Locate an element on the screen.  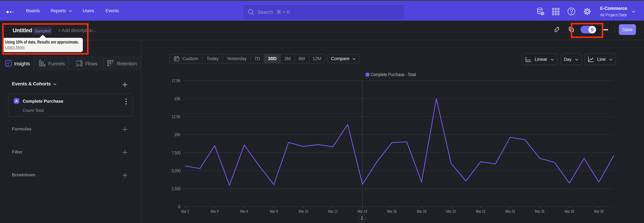
svg-text: Mar 22 is located at coordinates (481, 211).